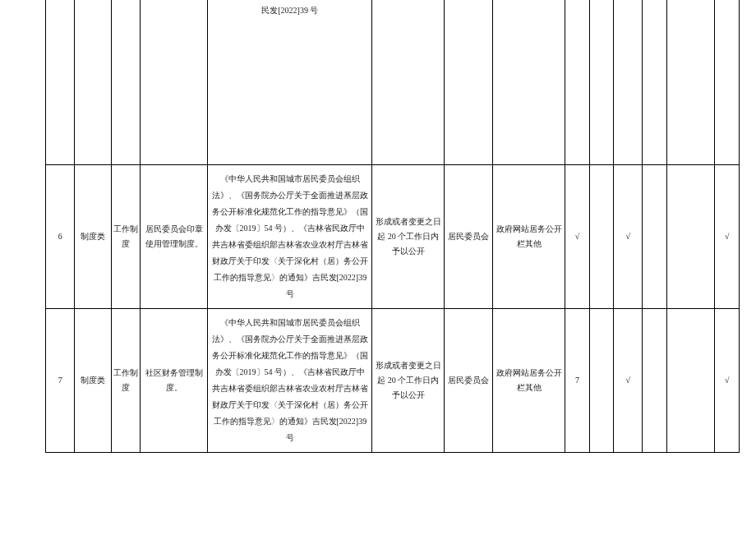 The height and width of the screenshot is (535, 756). What do you see at coordinates (174, 380) in the screenshot?
I see `cell-item-name: 社区财务管理制度。` at bounding box center [174, 380].